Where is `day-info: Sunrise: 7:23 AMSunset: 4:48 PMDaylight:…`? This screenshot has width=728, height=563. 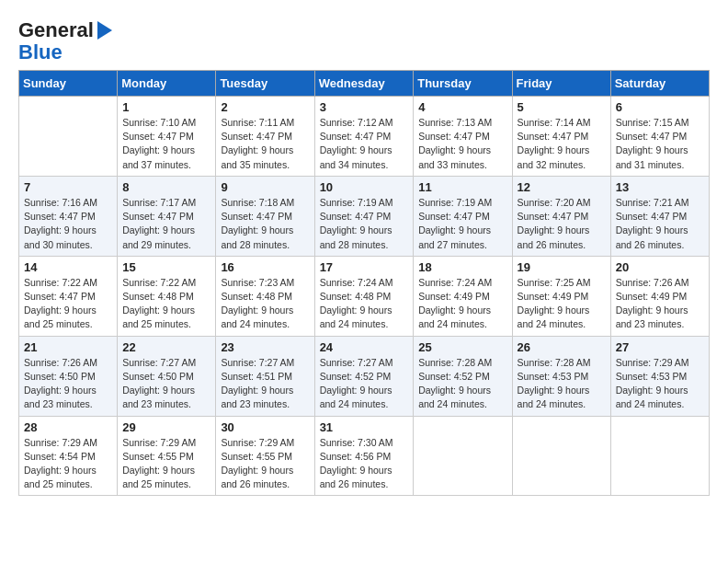 day-info: Sunrise: 7:23 AMSunset: 4:48 PMDaylight:… is located at coordinates (265, 304).